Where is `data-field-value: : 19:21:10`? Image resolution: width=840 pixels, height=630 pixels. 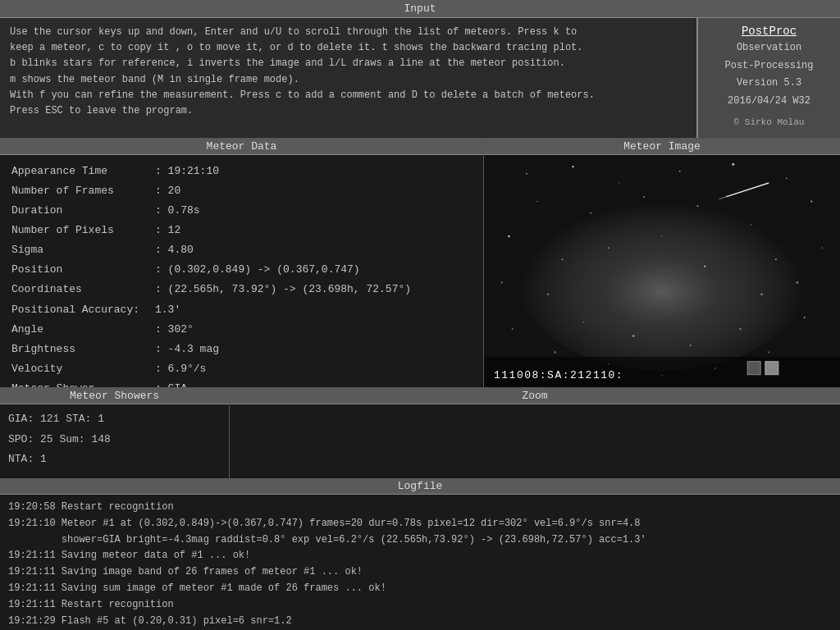 data-field-value: : 19:21:10 is located at coordinates (187, 171).